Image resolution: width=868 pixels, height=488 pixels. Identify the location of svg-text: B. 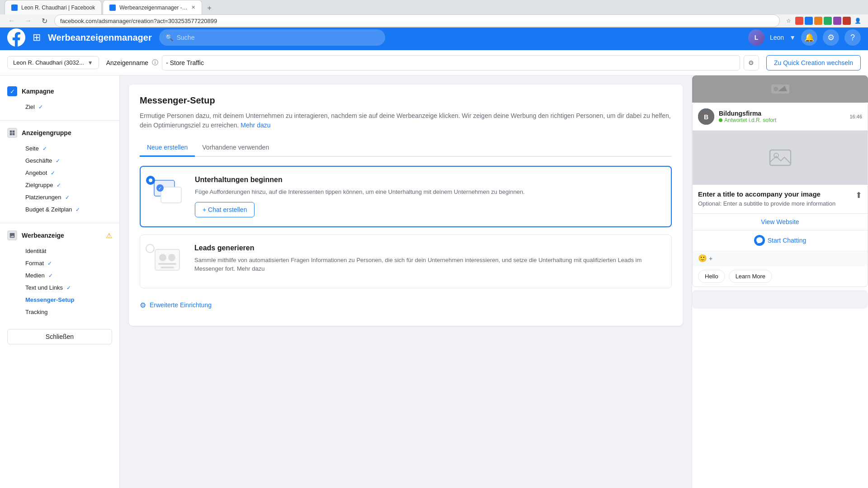
(706, 117).